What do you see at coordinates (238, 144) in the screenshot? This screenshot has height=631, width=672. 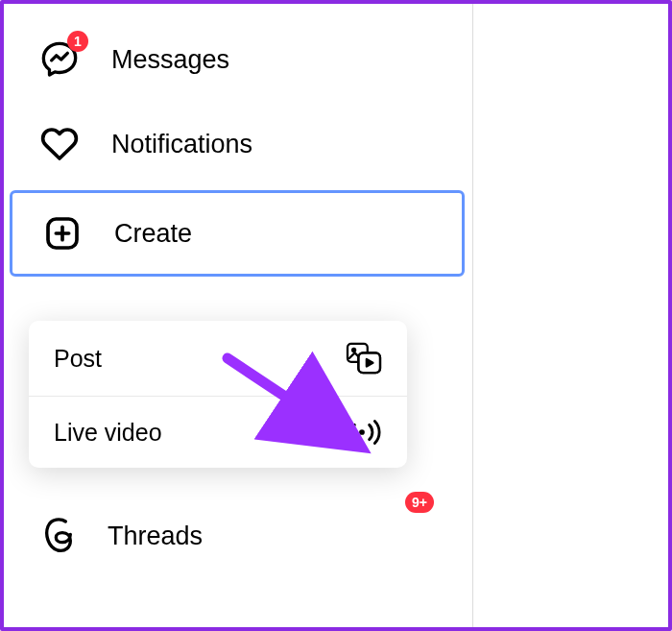 I see `sidebar-item-notifications: Notifications` at bounding box center [238, 144].